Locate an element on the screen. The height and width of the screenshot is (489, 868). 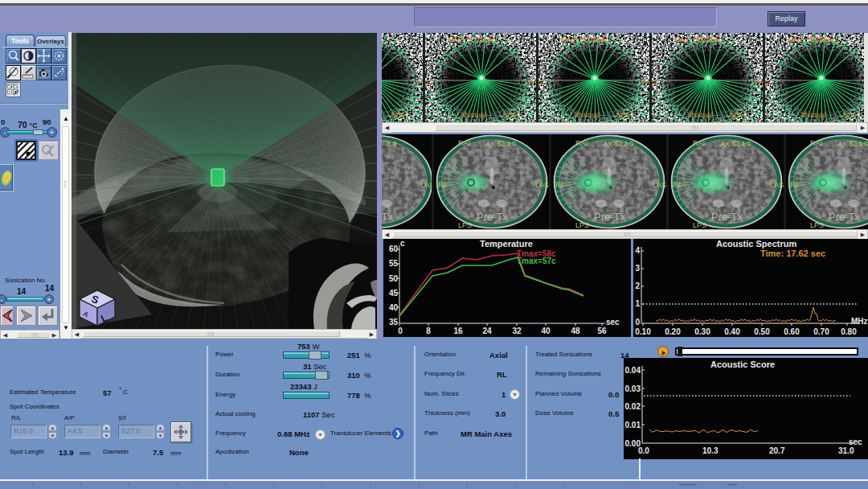
svg-text: 48 is located at coordinates (575, 331).